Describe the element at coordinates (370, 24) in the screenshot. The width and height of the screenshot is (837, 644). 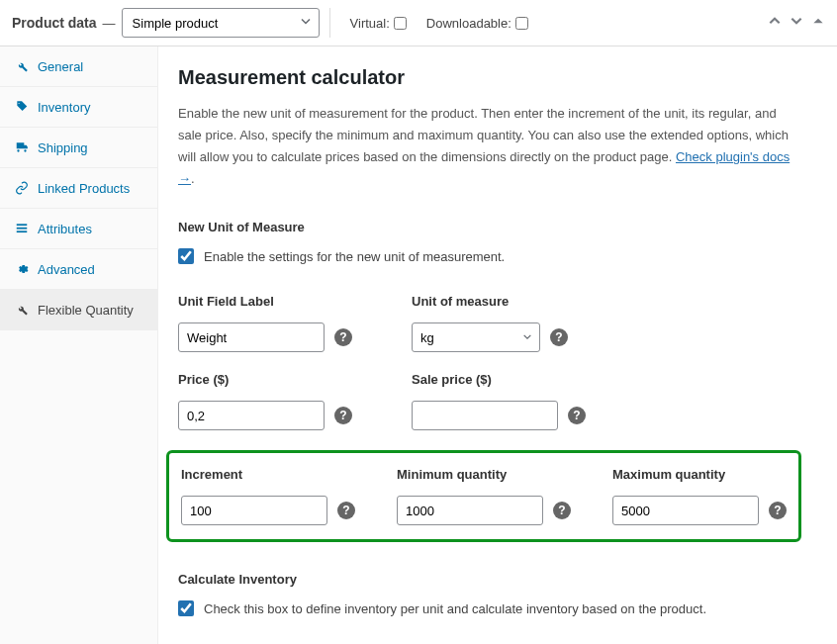
I see `virtual-label: Virtual:` at that location.